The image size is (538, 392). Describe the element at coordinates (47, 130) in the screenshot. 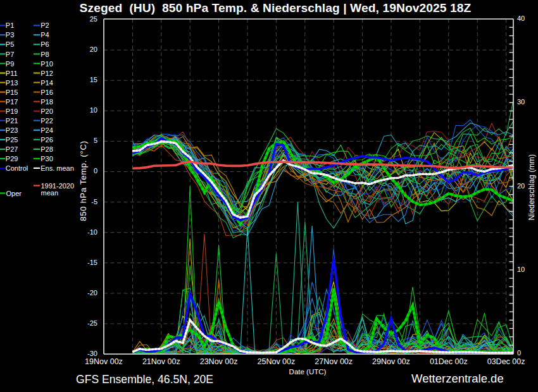

I see `svg-text: P24` at that location.